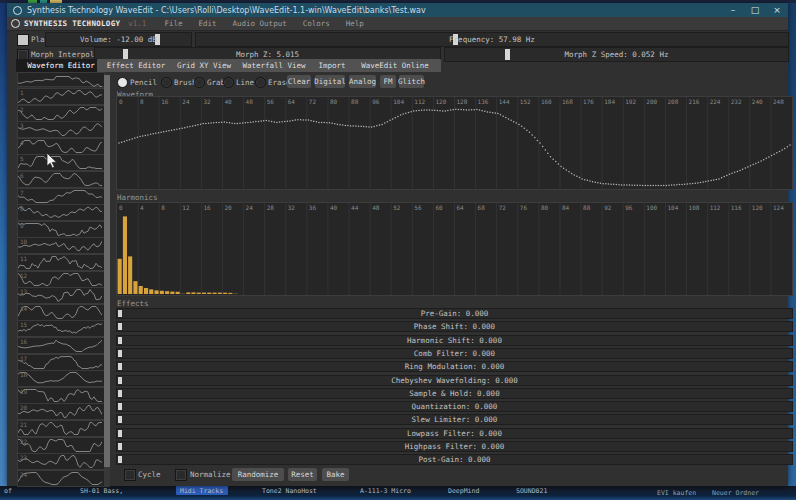 This screenshot has width=796, height=500. I want to click on effect-slider-sample-hold: Sample & Hold: 0.000, so click(454, 394).